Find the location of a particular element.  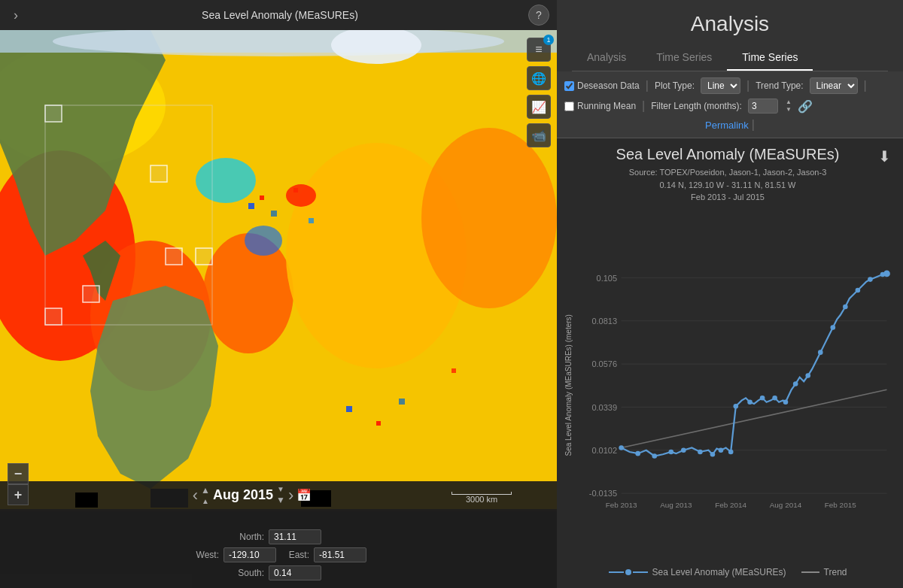

download-button: ⬇ is located at coordinates (885, 156).